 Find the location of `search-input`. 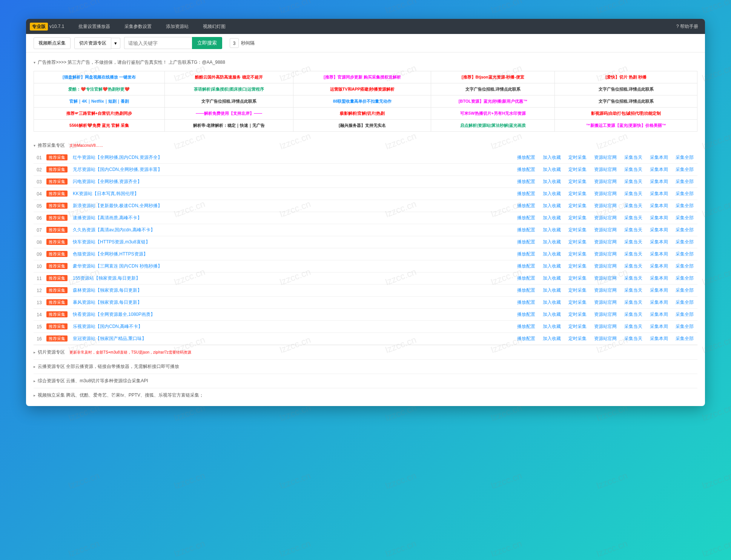

search-input is located at coordinates (158, 43).